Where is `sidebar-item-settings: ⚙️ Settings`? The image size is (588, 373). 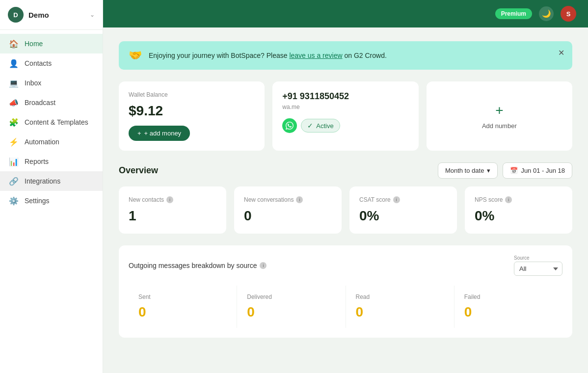
sidebar-item-settings: ⚙️ Settings is located at coordinates (51, 201).